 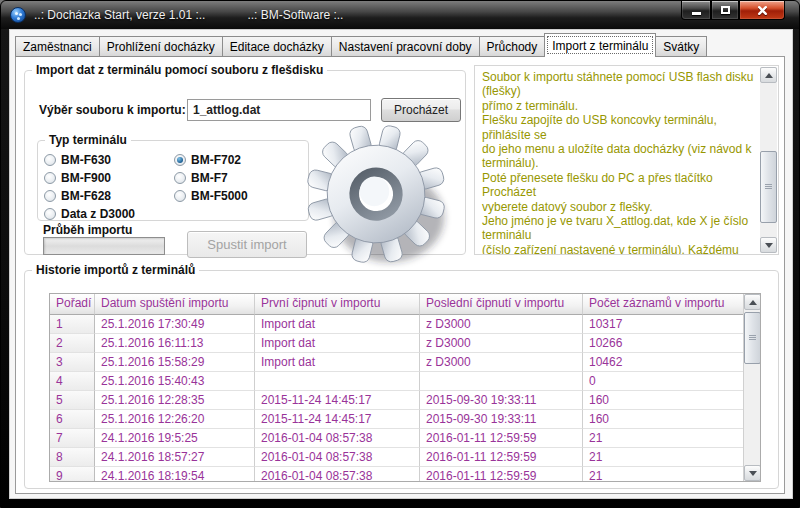 I want to click on help-scrollbar-thumb, so click(x=768, y=187).